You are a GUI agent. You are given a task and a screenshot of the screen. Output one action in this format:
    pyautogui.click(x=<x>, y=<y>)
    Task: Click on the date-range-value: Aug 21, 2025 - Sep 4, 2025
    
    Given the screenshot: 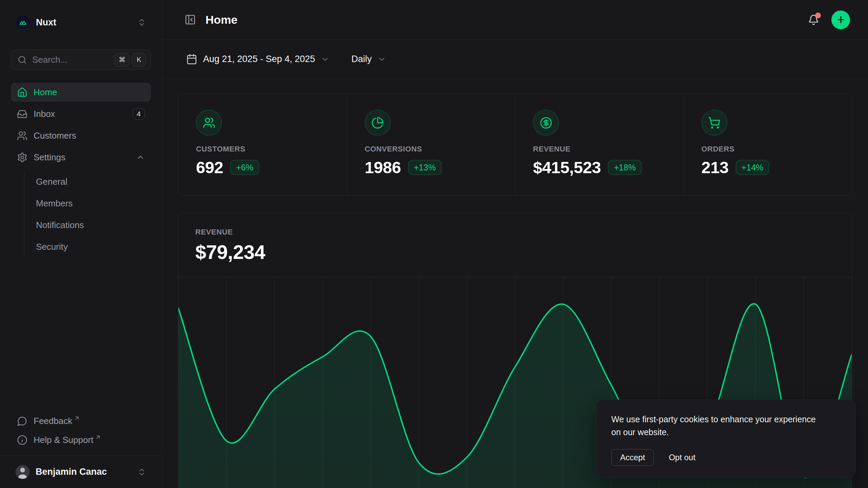 What is the action you would take?
    pyautogui.click(x=259, y=59)
    